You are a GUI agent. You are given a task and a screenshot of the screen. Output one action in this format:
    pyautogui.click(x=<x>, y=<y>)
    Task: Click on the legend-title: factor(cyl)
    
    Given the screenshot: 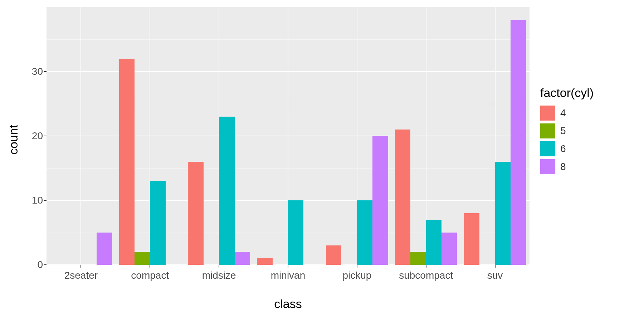 What is the action you would take?
    pyautogui.click(x=587, y=93)
    